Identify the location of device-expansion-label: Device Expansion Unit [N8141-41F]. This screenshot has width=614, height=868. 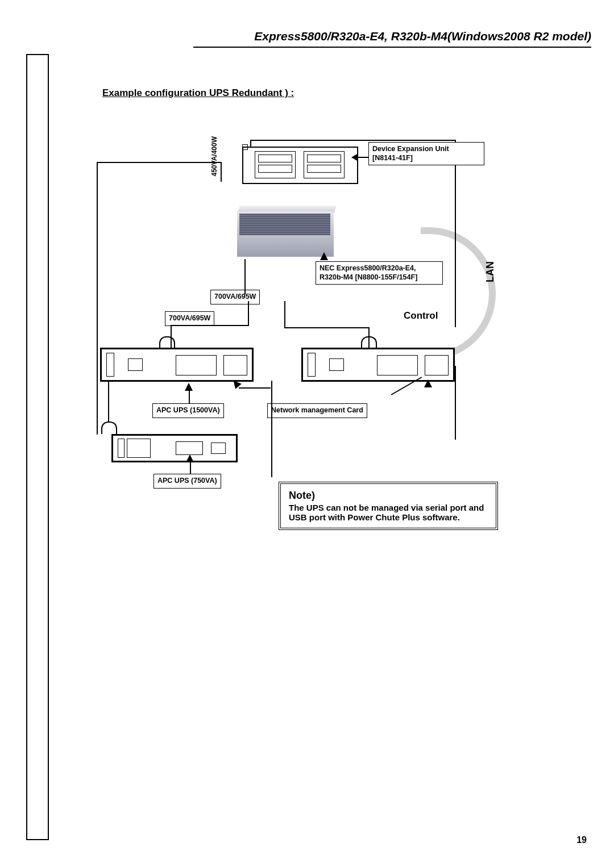
(426, 153).